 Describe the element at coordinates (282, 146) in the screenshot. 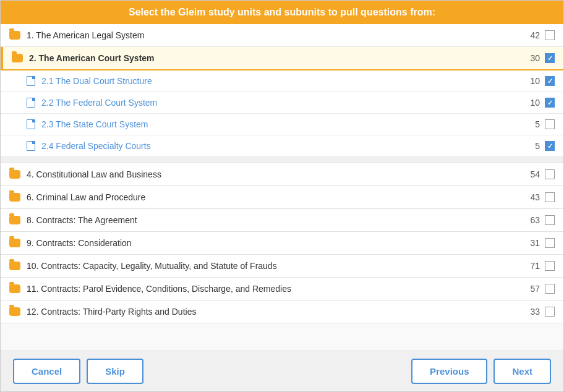

I see `subunit-row: 2.4 Federal Specialty Courts5` at that location.